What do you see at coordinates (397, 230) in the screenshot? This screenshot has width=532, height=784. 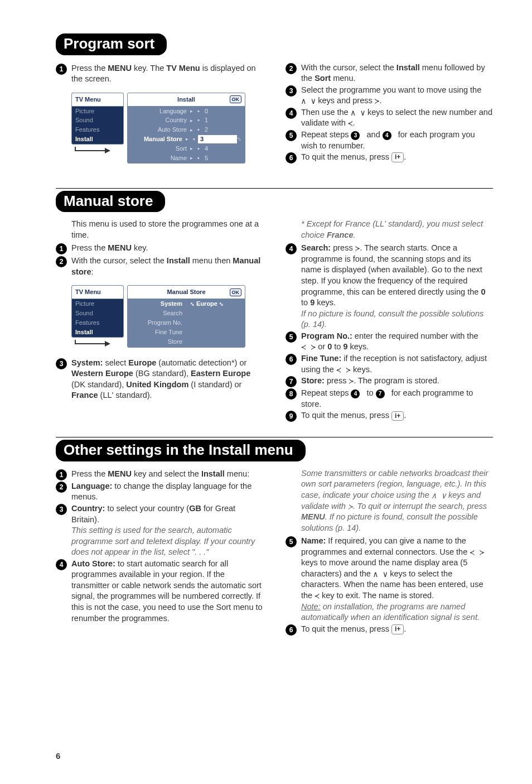 I see `s2-france-note: * Except for France (LL' standard), you …` at bounding box center [397, 230].